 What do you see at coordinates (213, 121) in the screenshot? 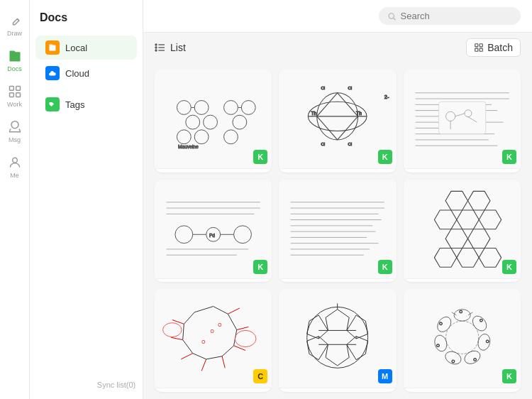
I see `list-item: Mauveine K Mauveine.kdx 2022-01-21 13:42…` at bounding box center [213, 121].